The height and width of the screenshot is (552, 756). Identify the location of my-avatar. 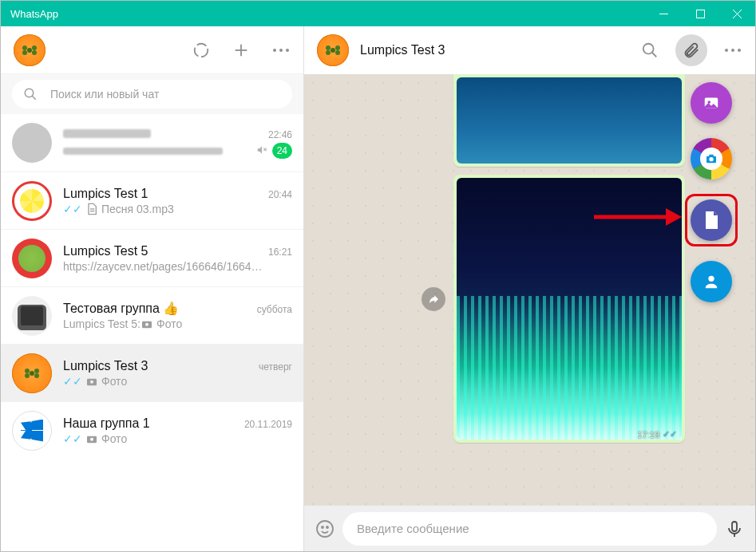
(30, 50).